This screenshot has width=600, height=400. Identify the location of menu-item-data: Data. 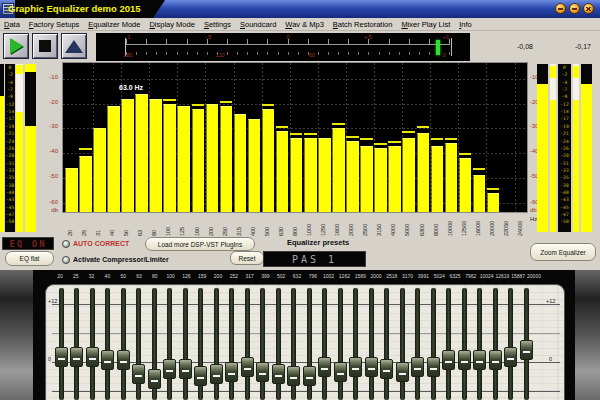
(12, 24).